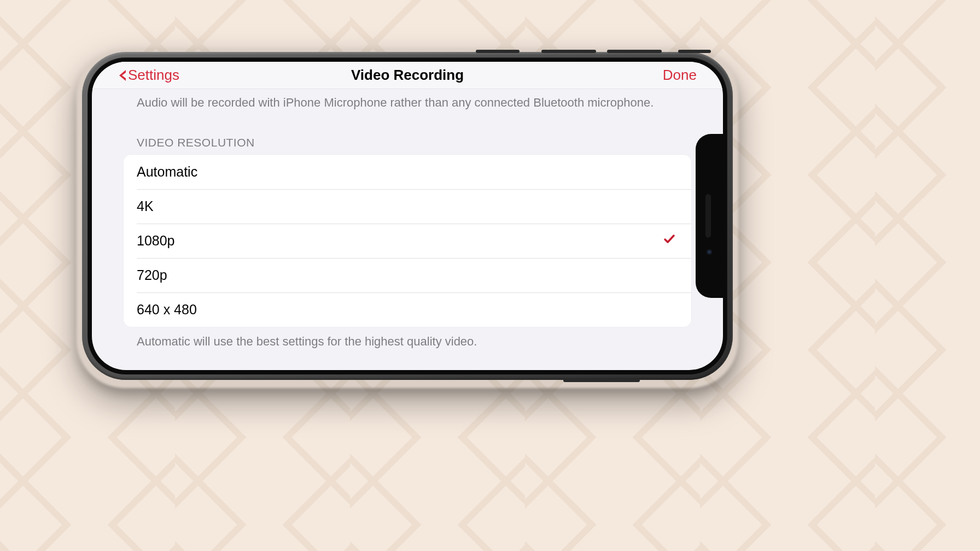 The height and width of the screenshot is (551, 980). What do you see at coordinates (634, 51) in the screenshot?
I see `phone-button-volume-down` at bounding box center [634, 51].